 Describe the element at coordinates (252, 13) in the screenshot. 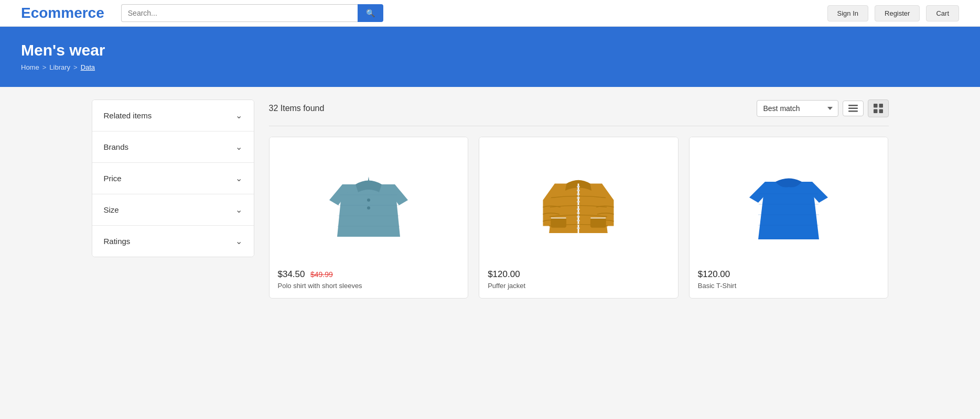

I see `search-bar: 🔍` at that location.